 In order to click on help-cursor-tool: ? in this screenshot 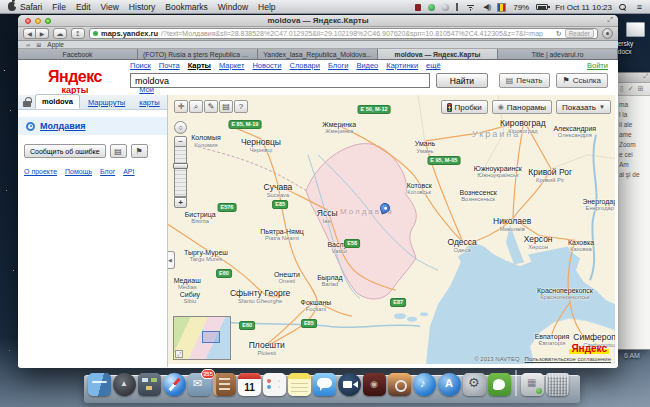, I will do `click(241, 106)`.